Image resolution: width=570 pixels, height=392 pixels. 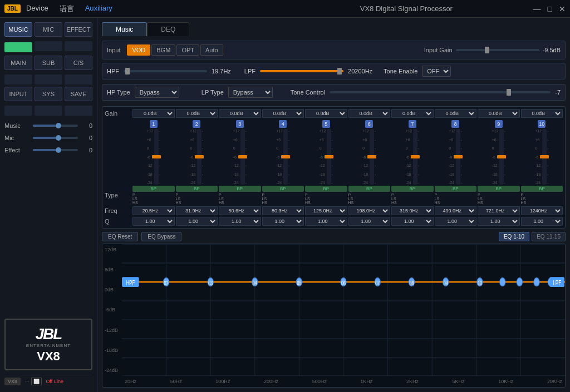 I want to click on q-select-7: 1.00, so click(x=412, y=221).